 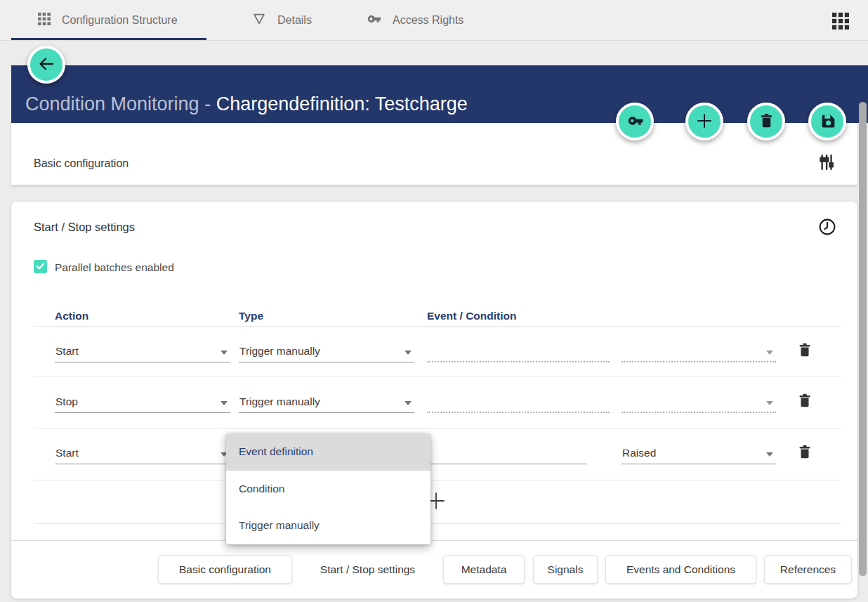 I want to click on add-button, so click(x=704, y=122).